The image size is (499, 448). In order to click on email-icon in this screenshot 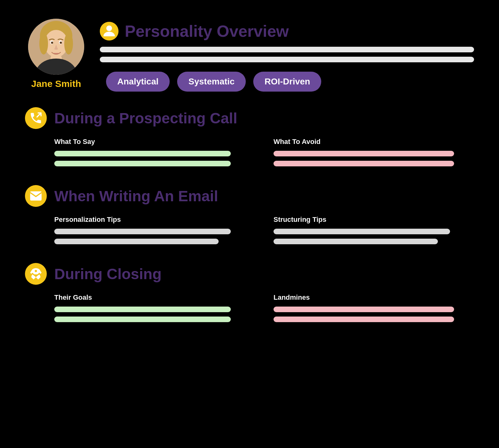, I will do `click(36, 196)`.